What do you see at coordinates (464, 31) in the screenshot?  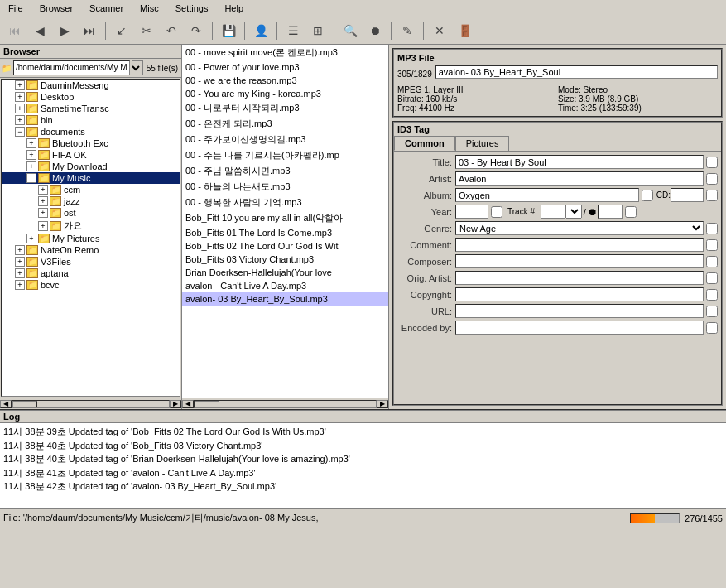 I see `quit-button: 🚪` at bounding box center [464, 31].